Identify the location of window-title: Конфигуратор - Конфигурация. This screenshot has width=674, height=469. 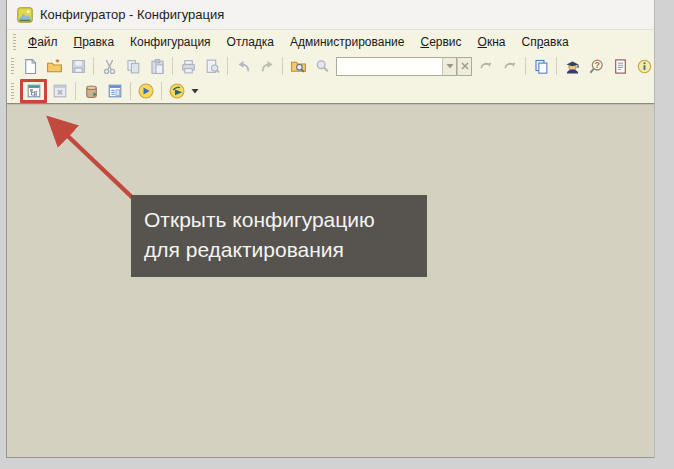
(132, 14).